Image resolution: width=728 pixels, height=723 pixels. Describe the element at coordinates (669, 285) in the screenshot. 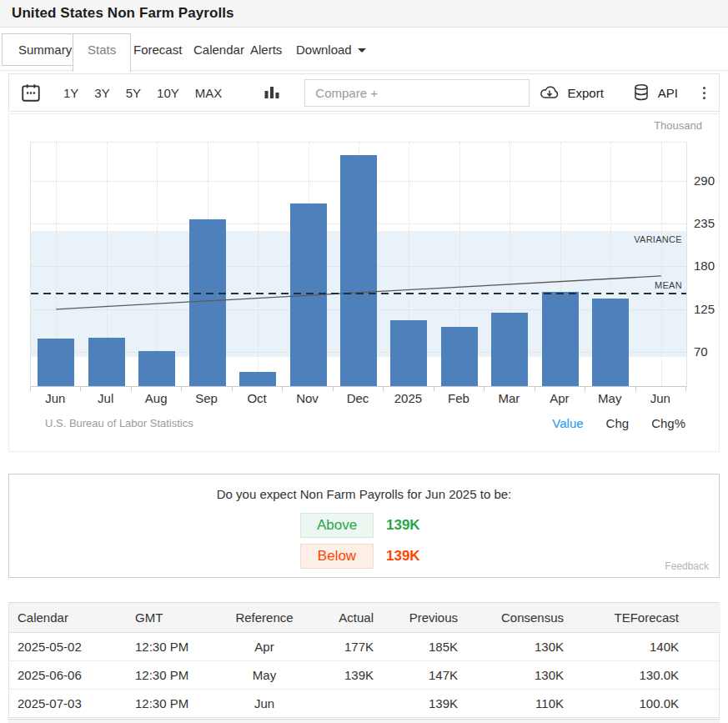

I see `mean-label: MEAN` at that location.